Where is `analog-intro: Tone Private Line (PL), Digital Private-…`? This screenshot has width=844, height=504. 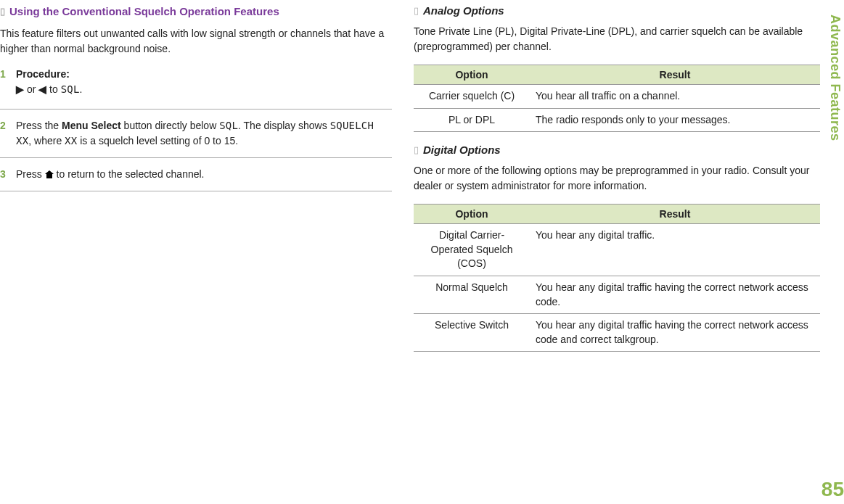 analog-intro: Tone Private Line (PL), Digital Private-… is located at coordinates (617, 39).